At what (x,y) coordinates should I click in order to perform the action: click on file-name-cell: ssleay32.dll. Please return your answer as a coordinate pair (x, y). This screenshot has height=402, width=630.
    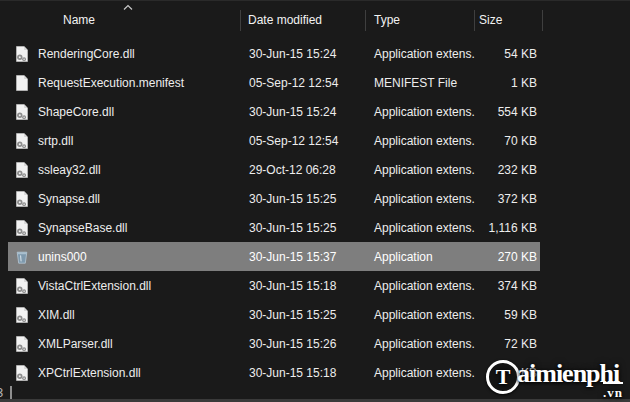
    Looking at the image, I should click on (120, 170).